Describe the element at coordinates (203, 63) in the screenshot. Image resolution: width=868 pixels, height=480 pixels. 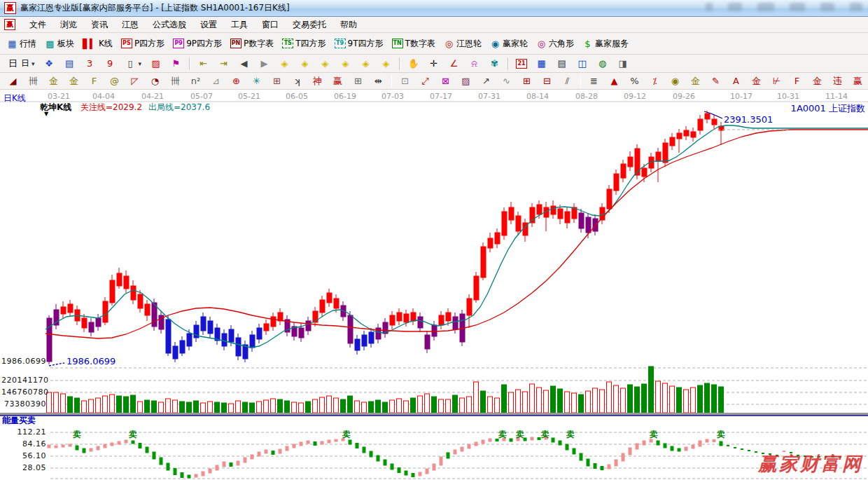
I see `go-first-icon: ⇤` at that location.